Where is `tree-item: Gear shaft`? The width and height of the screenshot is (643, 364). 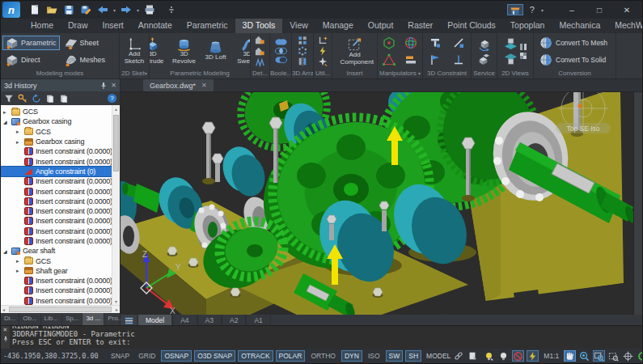 tree-item: Gear shaft is located at coordinates (57, 251).